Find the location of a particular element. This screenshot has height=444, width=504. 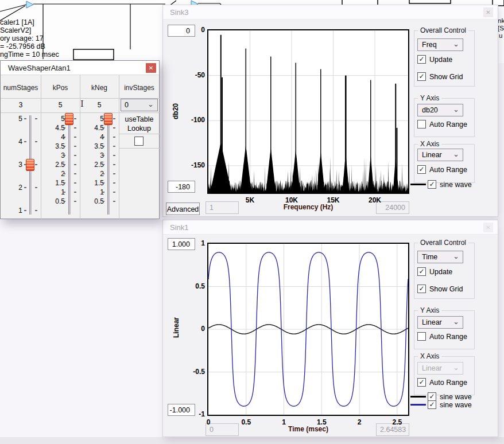

x-axis-title: Time (msec) is located at coordinates (308, 429).